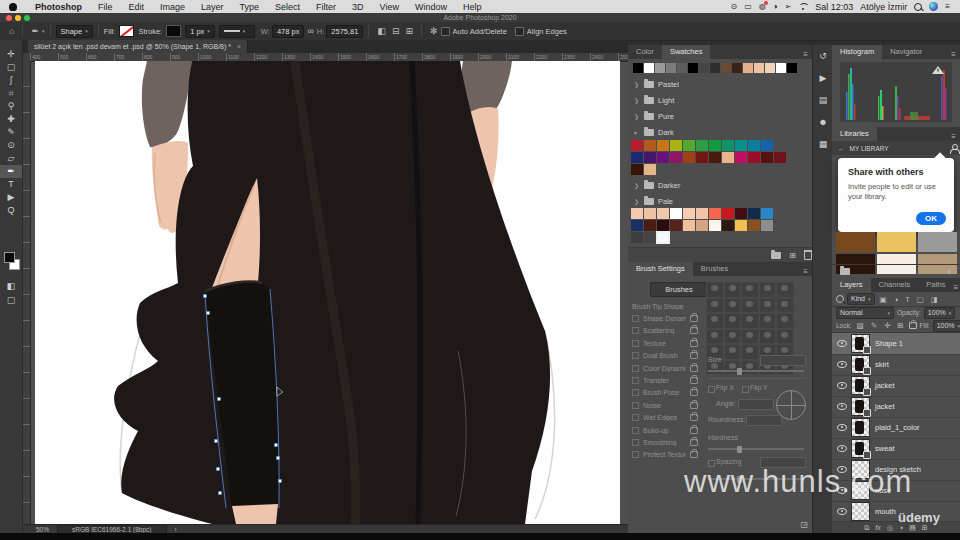 The height and width of the screenshot is (540, 960). I want to click on flip-x-checkbox, so click(712, 390).